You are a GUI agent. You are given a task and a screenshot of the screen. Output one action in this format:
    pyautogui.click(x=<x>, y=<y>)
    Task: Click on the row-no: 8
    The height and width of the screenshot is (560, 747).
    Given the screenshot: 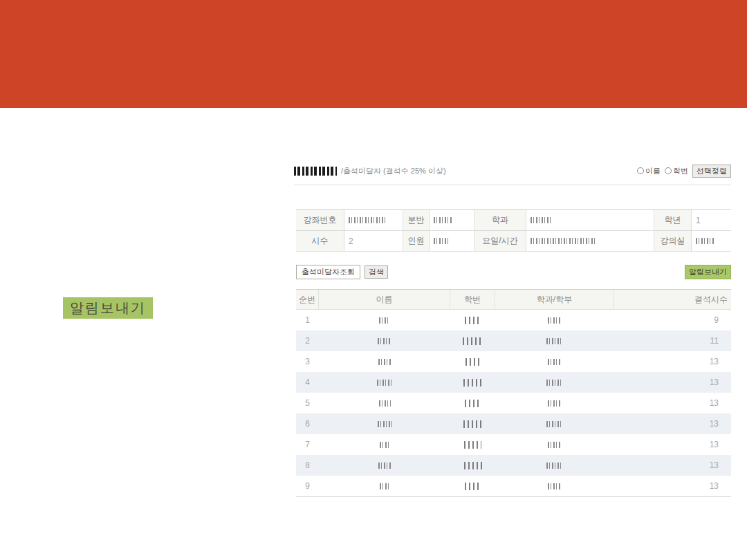 What is the action you would take?
    pyautogui.click(x=307, y=465)
    